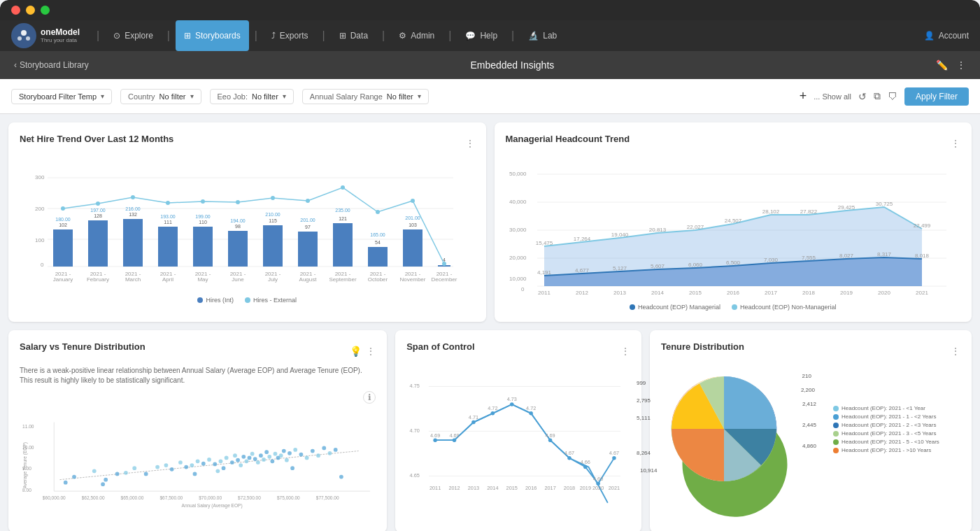 The image size is (980, 531). I want to click on svg-text: July, so click(273, 280).